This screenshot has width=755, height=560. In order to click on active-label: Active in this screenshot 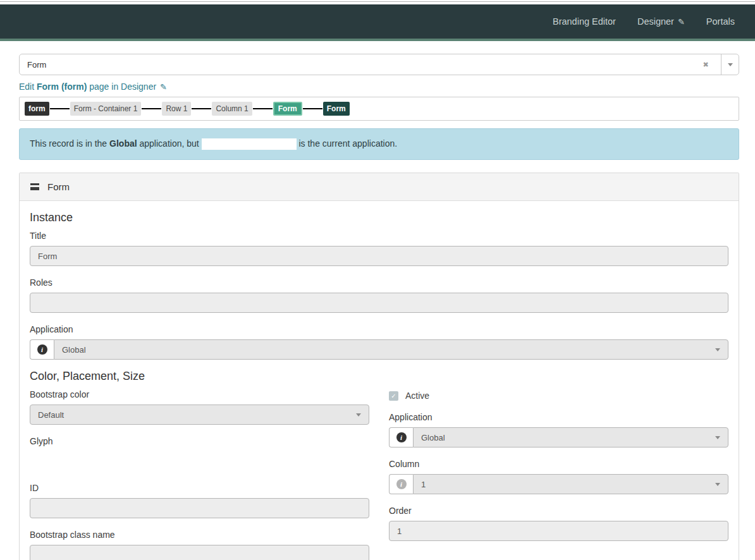, I will do `click(417, 396)`.